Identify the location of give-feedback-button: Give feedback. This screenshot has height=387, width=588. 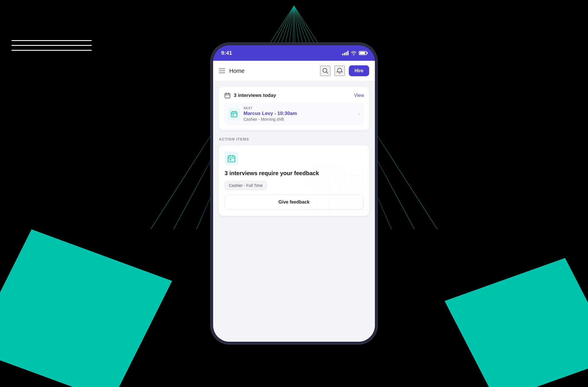
(294, 202).